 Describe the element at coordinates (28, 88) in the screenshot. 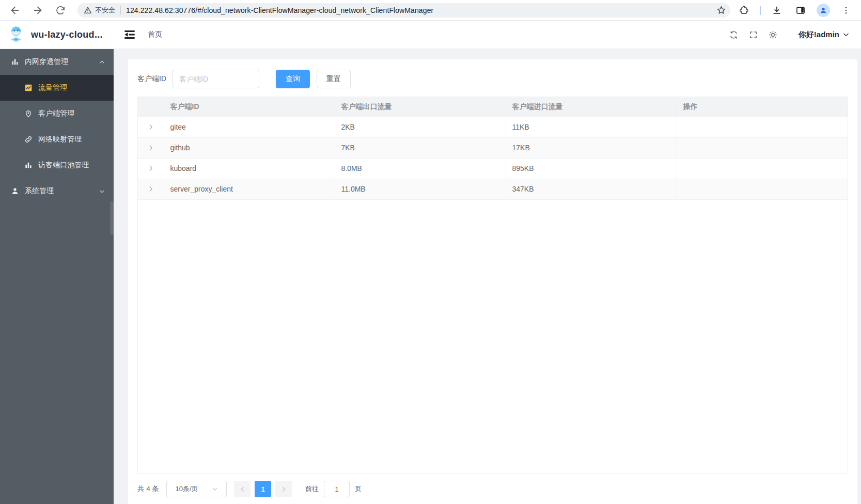

I see `trend-chart-icon` at that location.